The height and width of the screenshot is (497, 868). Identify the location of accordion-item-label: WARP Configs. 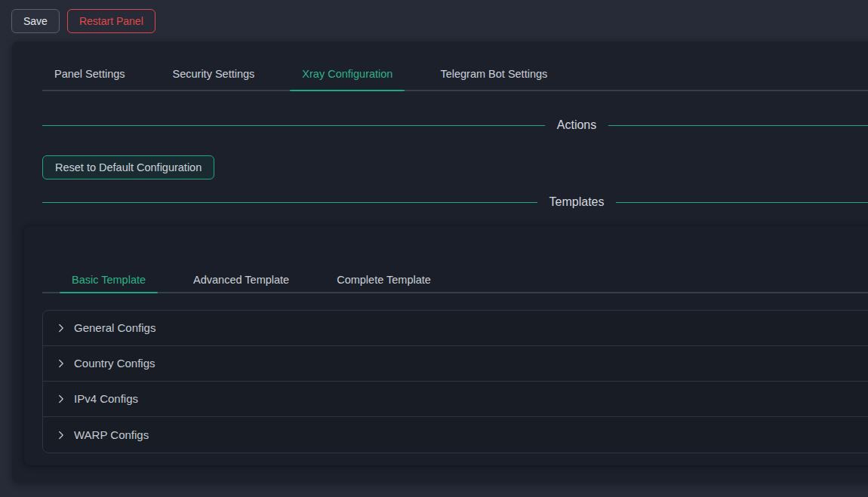
(112, 435).